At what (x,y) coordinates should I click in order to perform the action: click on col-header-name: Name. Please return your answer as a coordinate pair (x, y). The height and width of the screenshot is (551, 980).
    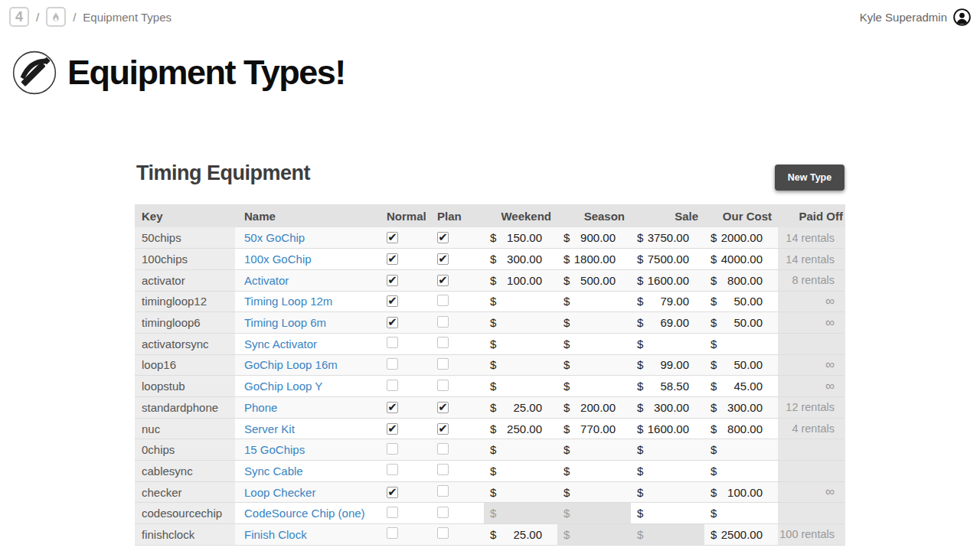
    Looking at the image, I should click on (308, 216).